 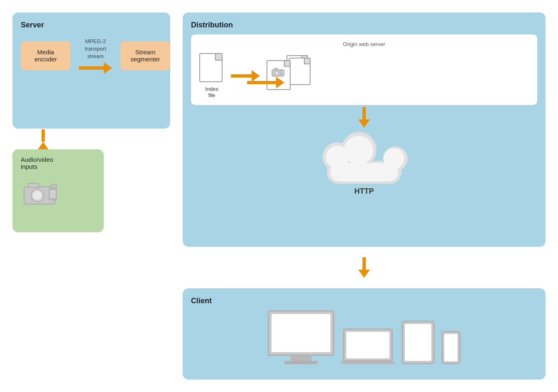 I want to click on camera-icon, so click(x=42, y=193).